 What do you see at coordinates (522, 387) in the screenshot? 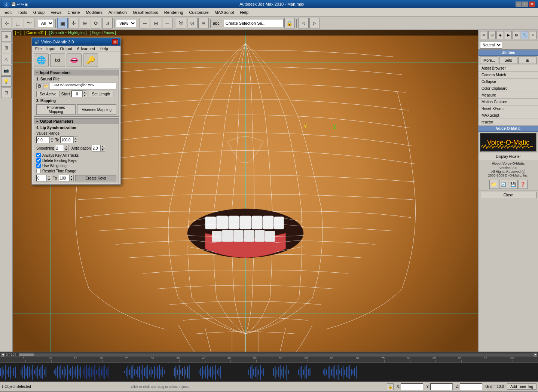
I see `add-time-tag-btn: Add Time Tag` at bounding box center [522, 387].